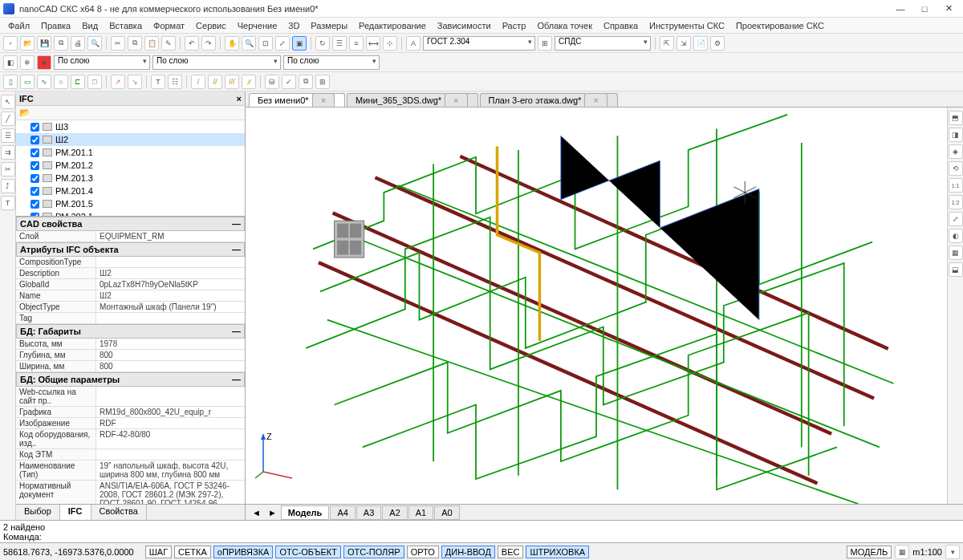 Image resolution: width=963 pixels, height=560 pixels. What do you see at coordinates (170, 306) in the screenshot?
I see `prop-value: Монтажный шкаф (Панели 19")` at bounding box center [170, 306].